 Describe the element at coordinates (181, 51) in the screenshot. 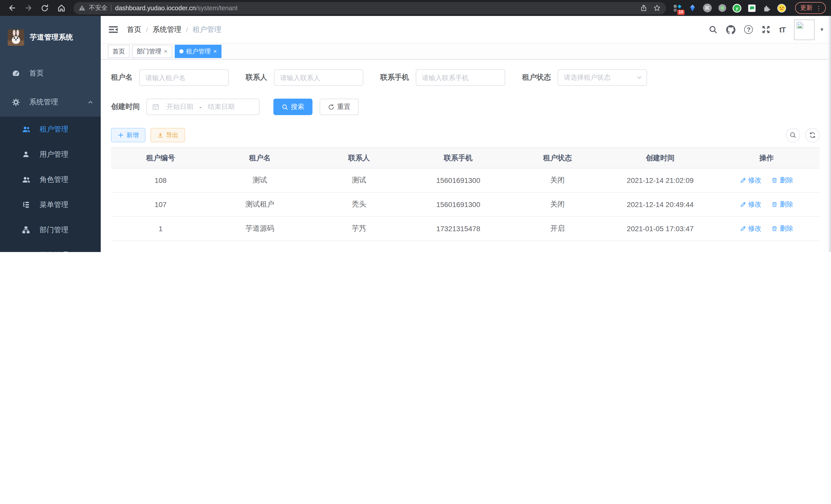

I see `active-dot` at that location.